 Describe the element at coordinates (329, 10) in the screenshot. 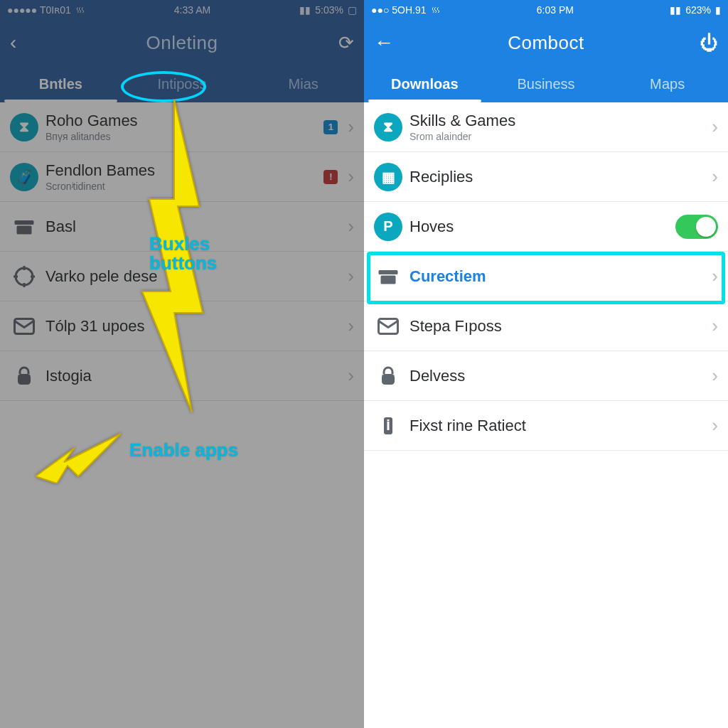

I see `battery-text: 5:03%` at that location.